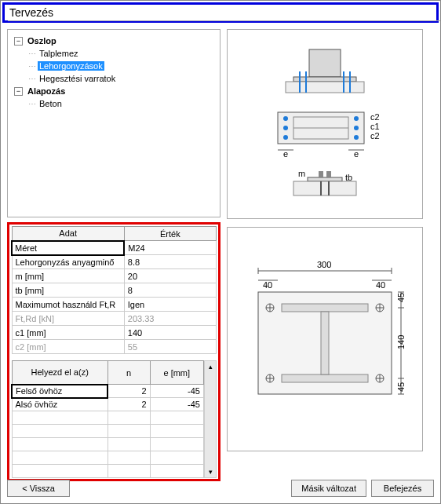  Describe the element at coordinates (169, 248) in the screenshot. I see `property-value: M24` at that location.